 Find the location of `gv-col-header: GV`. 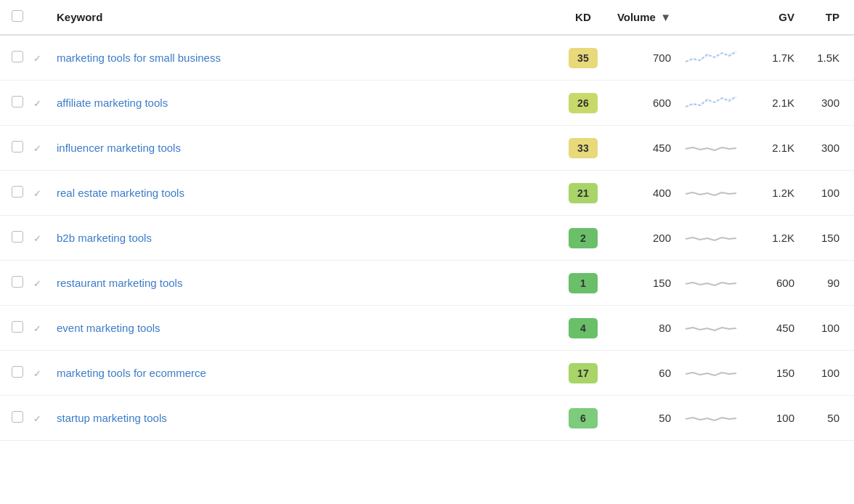

gv-col-header: GV is located at coordinates (774, 17).